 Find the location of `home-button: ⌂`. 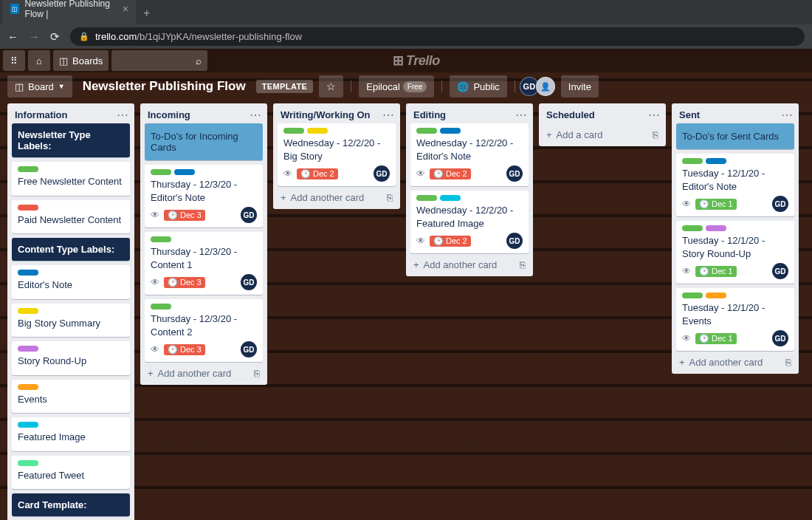

home-button: ⌂ is located at coordinates (39, 61).